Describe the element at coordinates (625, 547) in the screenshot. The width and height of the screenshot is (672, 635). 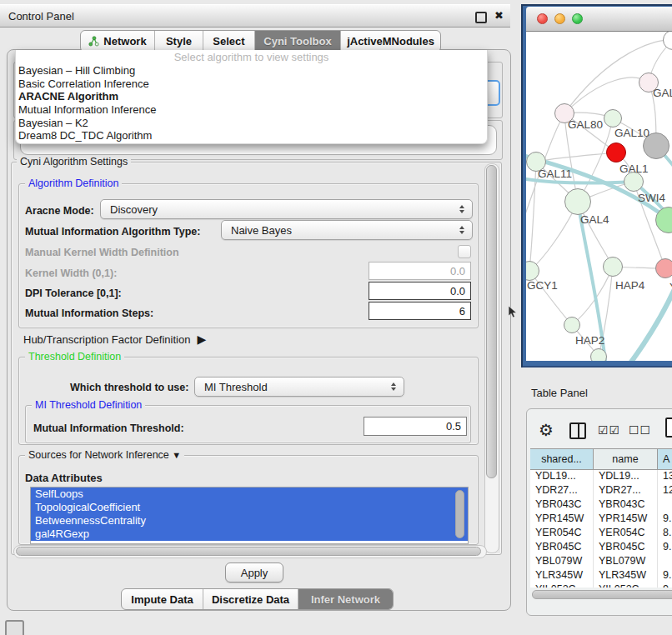
I see `cell: YBR045C` at that location.